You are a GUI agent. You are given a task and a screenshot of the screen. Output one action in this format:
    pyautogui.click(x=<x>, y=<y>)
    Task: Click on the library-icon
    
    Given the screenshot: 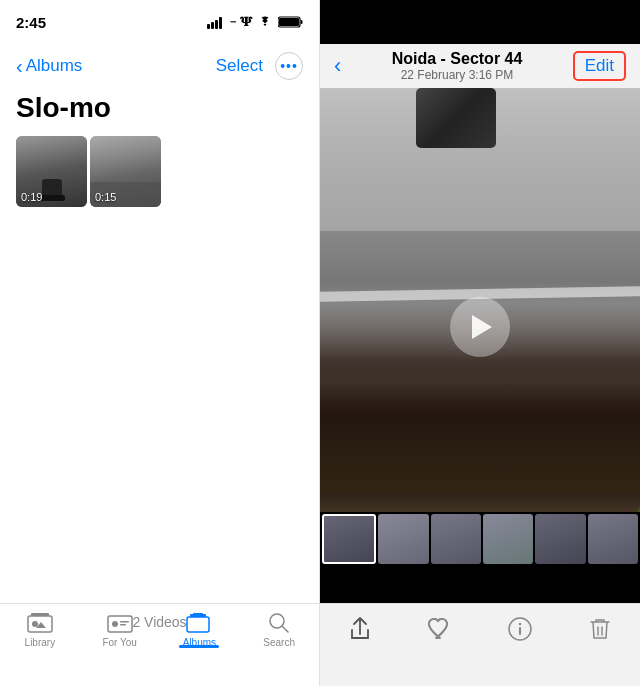 What is the action you would take?
    pyautogui.click(x=40, y=623)
    